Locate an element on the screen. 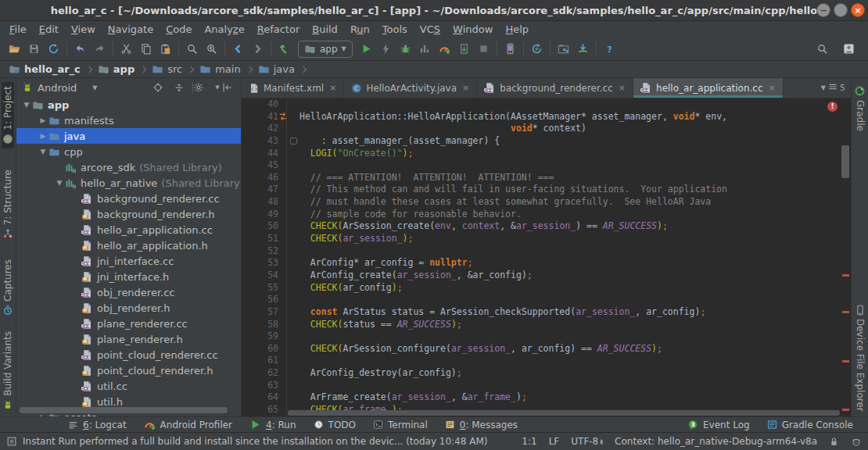 The width and height of the screenshot is (868, 450). tree-item-plane-renderer-h: Hplane_renderer.h is located at coordinates (128, 339).